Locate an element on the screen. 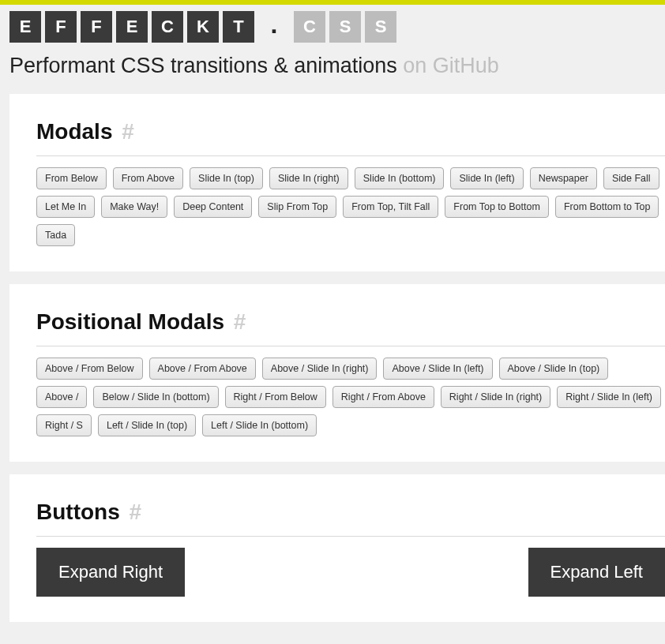 This screenshot has width=665, height=644. positional-modal-demo-button: Above / Slide In (top) is located at coordinates (554, 369).